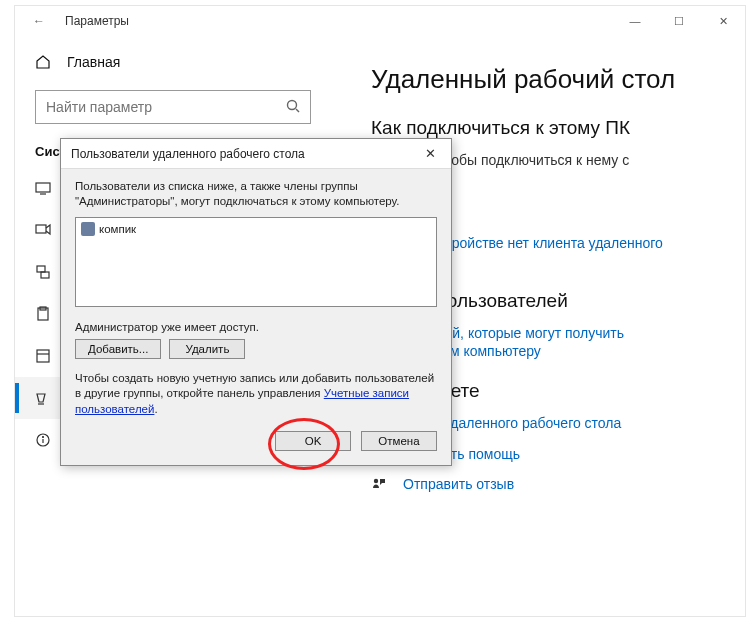 This screenshot has width=750, height=621. Describe the element at coordinates (256, 394) in the screenshot. I see `create-account-note: Чтобы создать новую учетную запись или д…` at that location.